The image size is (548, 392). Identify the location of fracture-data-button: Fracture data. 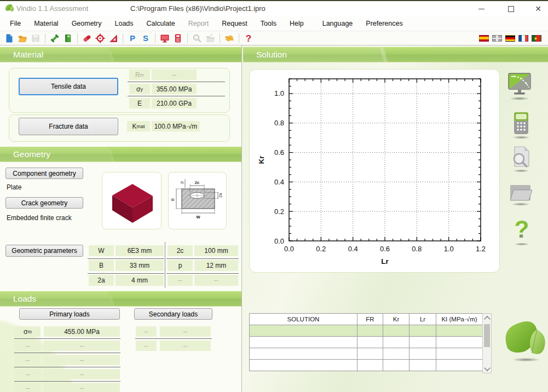
(68, 126).